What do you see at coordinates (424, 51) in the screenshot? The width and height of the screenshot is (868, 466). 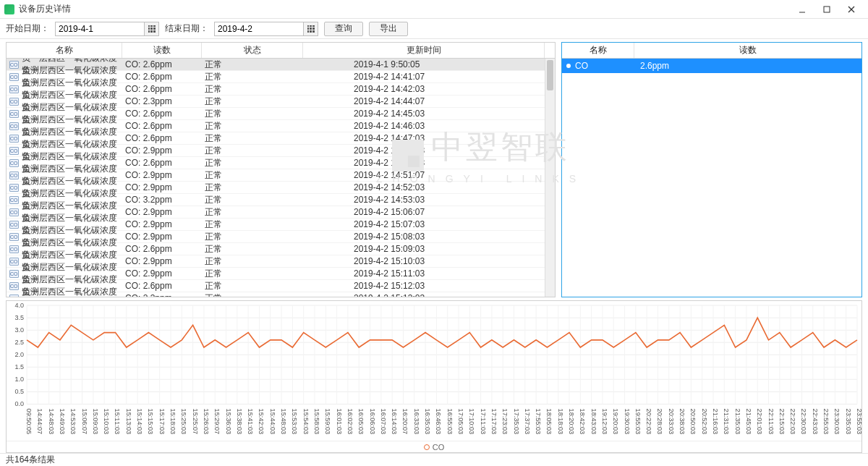 I see `col-time-header: 更新时间` at bounding box center [424, 51].